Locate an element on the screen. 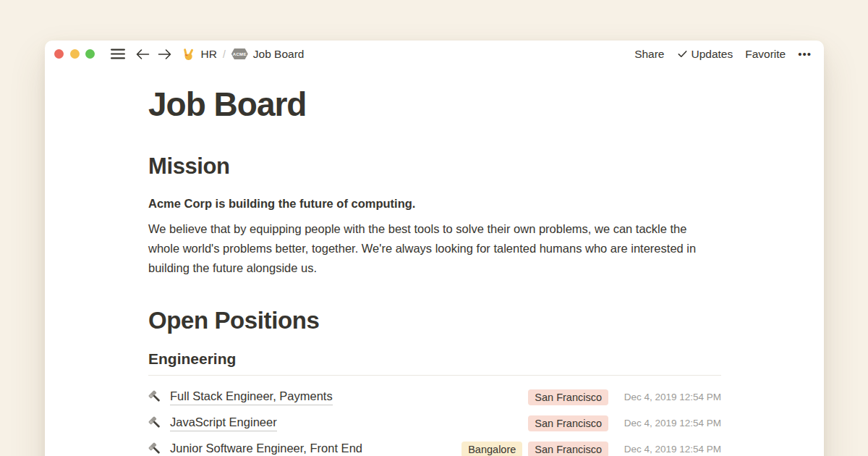 The image size is (868, 456). share-button: Share is located at coordinates (650, 54).